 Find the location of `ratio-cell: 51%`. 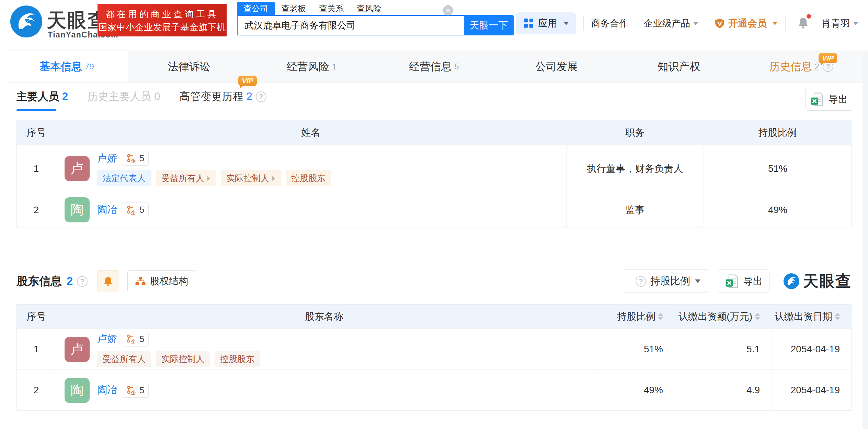

ratio-cell: 51% is located at coordinates (777, 168).